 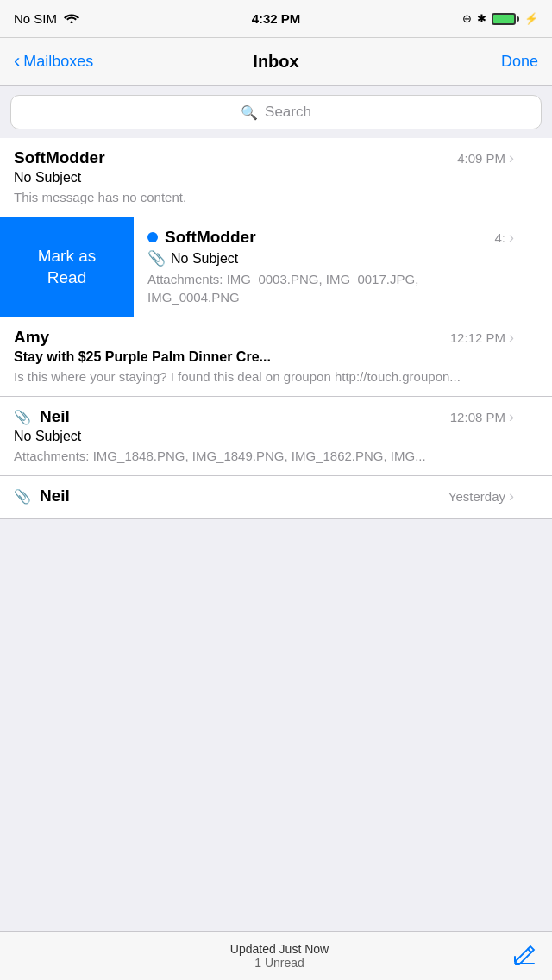 What do you see at coordinates (72, 19) in the screenshot?
I see `wifi-icon` at bounding box center [72, 19].